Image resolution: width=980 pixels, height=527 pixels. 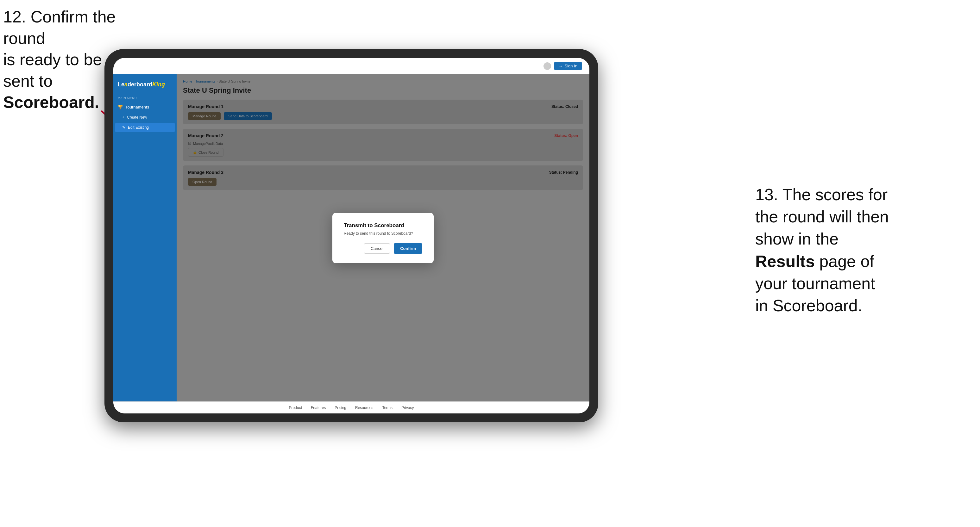 What do you see at coordinates (340, 408) in the screenshot?
I see `footer-link-pricing: Pricing` at bounding box center [340, 408].